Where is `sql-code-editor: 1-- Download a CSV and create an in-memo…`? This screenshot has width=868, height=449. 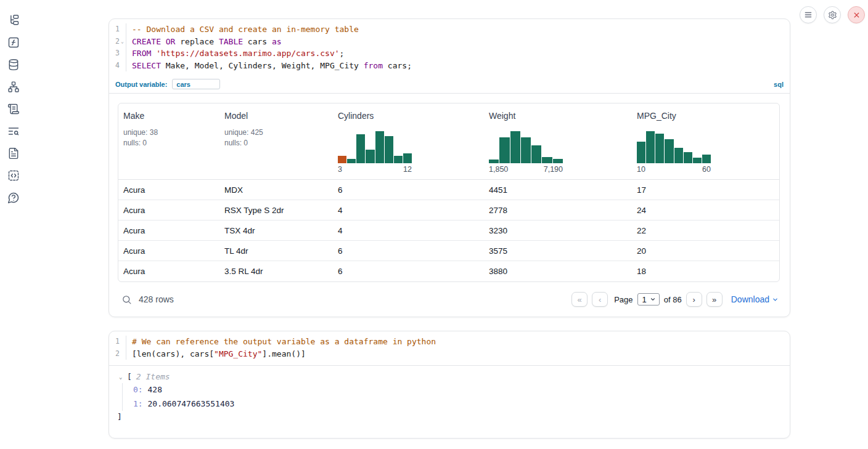
sql-code-editor: 1-- Download a CSV and create an in-memo… is located at coordinates (449, 47).